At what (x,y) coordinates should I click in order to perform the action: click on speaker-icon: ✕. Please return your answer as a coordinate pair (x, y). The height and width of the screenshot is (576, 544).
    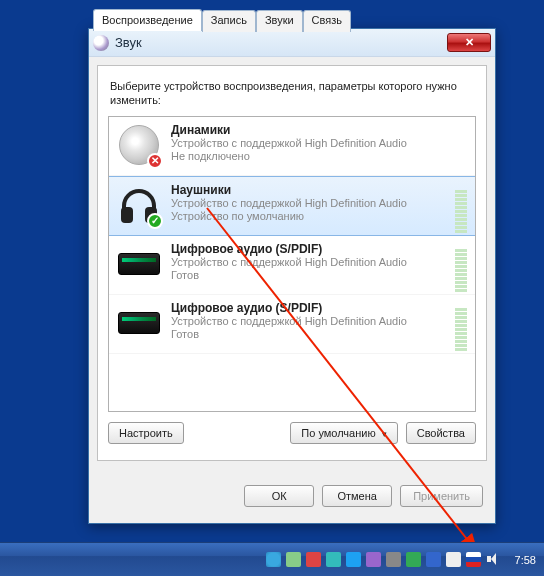
    Looking at the image, I should click on (139, 145).